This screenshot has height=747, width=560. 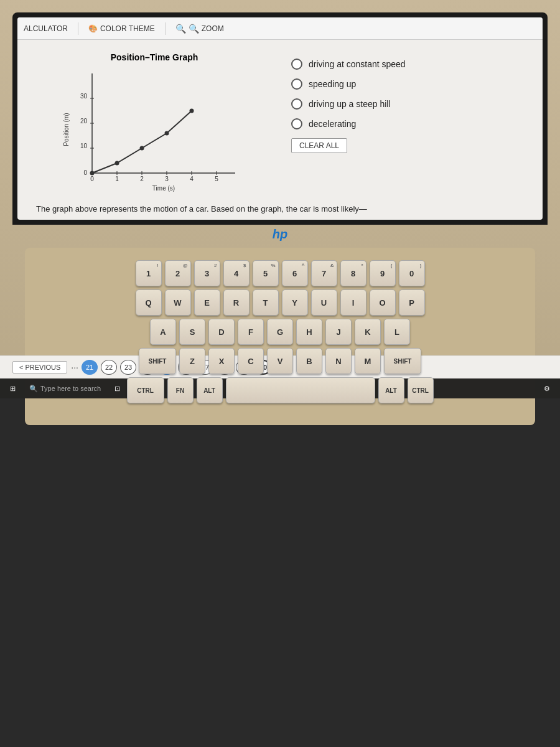 I want to click on key-m: M, so click(x=368, y=361).